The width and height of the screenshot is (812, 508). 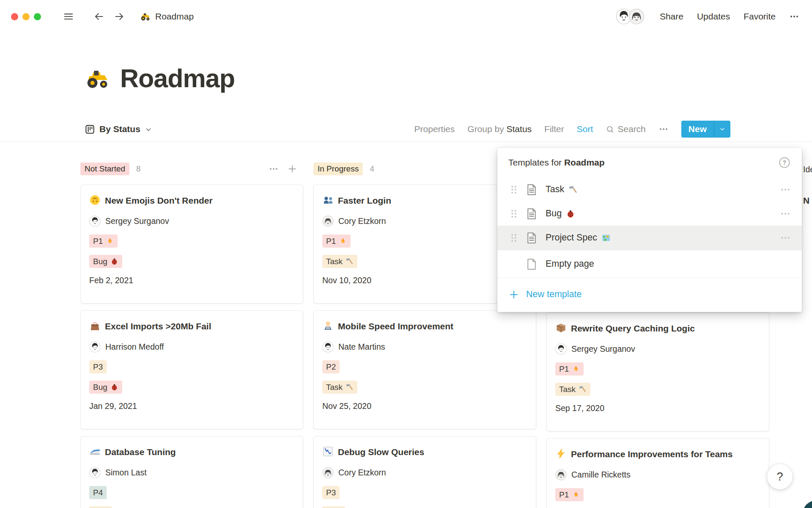 What do you see at coordinates (167, 17) in the screenshot?
I see `breadcrumb: Roadmap` at bounding box center [167, 17].